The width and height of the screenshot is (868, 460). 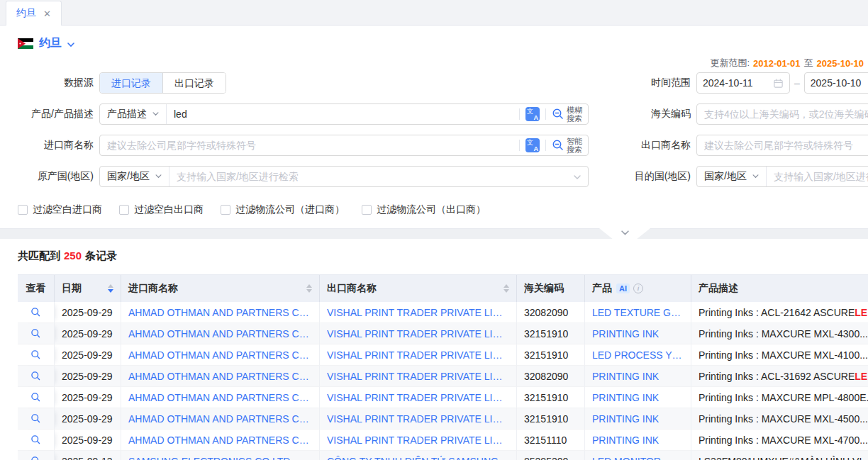 I want to click on dest-country-select: 国家/地区, so click(x=732, y=176).